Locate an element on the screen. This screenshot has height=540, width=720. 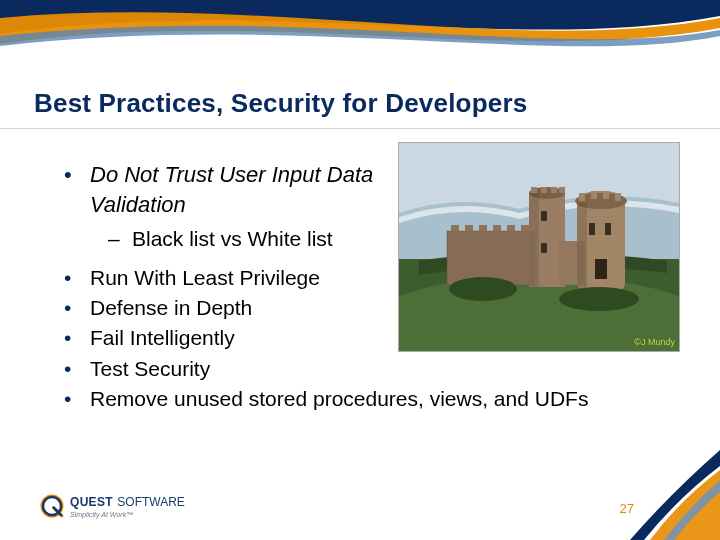
dash-icon: – is located at coordinates (120, 239).